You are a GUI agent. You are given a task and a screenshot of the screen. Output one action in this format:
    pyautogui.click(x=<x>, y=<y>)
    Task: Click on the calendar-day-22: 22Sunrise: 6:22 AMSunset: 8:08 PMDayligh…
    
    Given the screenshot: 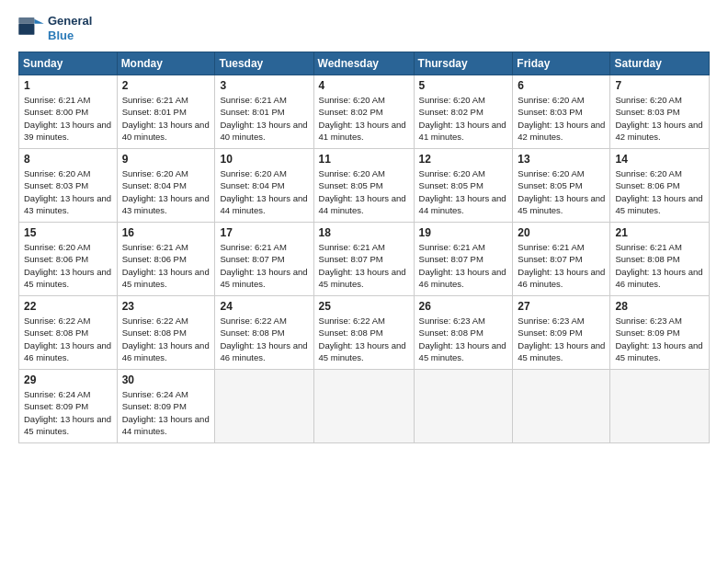 What is the action you would take?
    pyautogui.click(x=68, y=333)
    